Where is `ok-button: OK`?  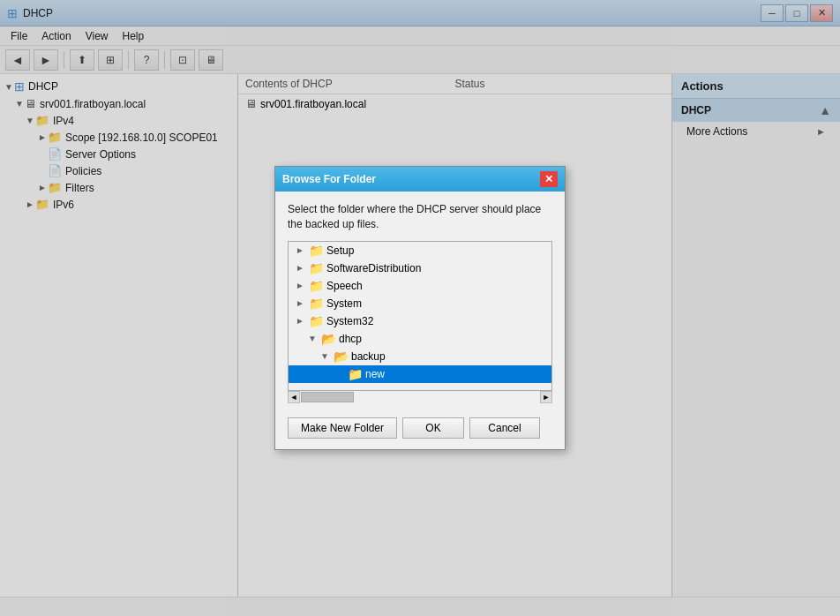
ok-button: OK is located at coordinates (433, 428).